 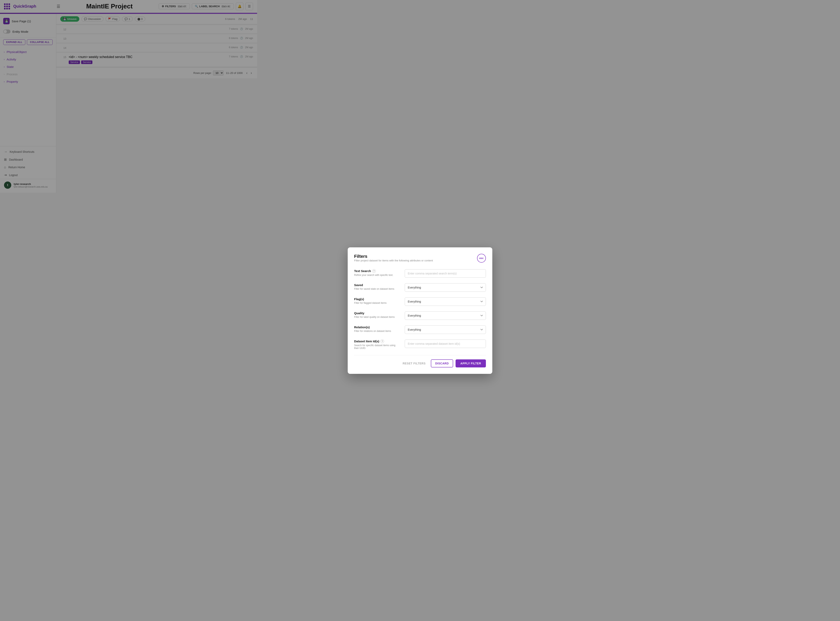 What do you see at coordinates (129, 96) in the screenshot?
I see `modal-overlay: Filters Filter project dataset for items…` at bounding box center [129, 96].